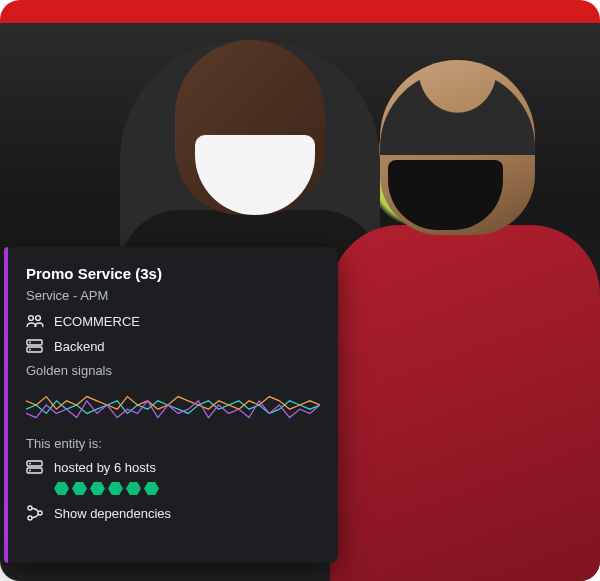 This screenshot has width=600, height=581. I want to click on category-label: Backend, so click(80, 346).